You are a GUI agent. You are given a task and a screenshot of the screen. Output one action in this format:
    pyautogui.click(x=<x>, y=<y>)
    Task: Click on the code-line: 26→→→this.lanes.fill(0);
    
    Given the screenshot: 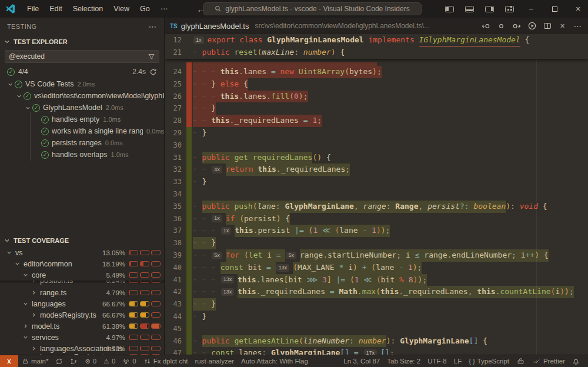 What is the action you would take?
    pyautogui.click(x=373, y=96)
    